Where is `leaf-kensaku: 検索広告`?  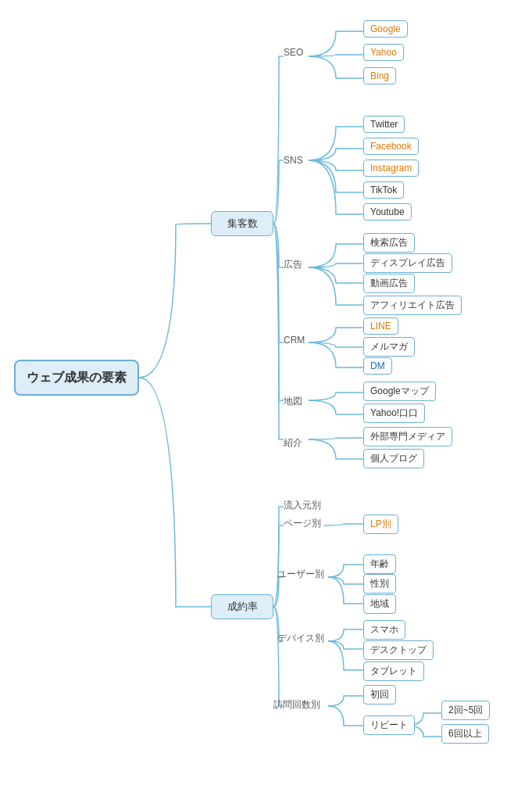
leaf-kensaku: 検索広告 is located at coordinates (389, 242).